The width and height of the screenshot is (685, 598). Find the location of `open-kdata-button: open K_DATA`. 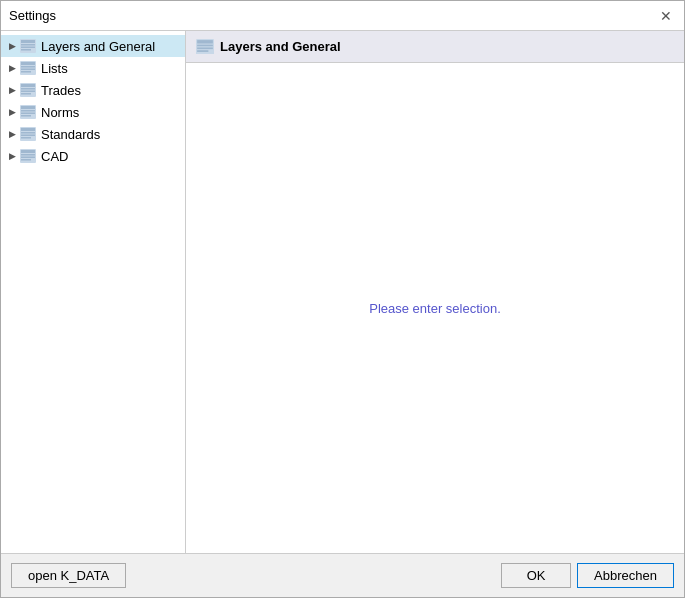

open-kdata-button: open K_DATA is located at coordinates (68, 576).